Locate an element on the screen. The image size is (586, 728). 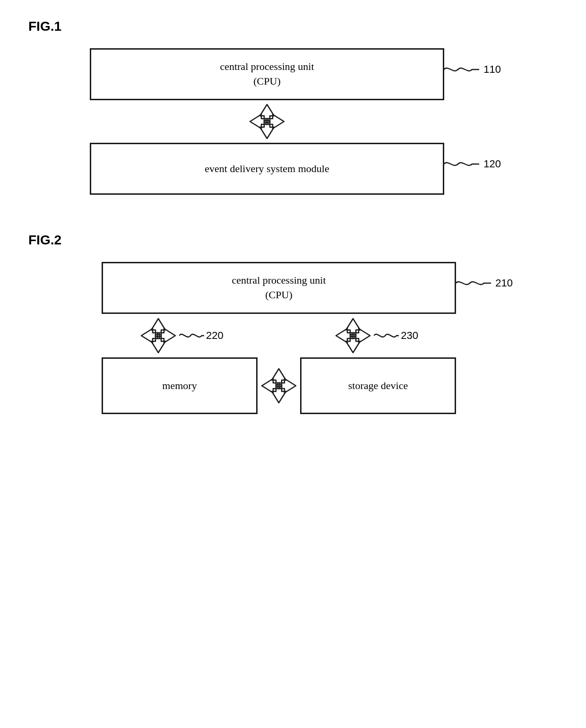
fig2-middle-arrow-container is located at coordinates (279, 386).